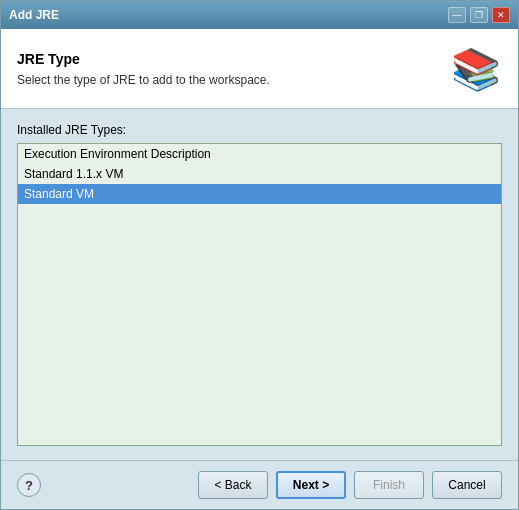 The width and height of the screenshot is (519, 510). What do you see at coordinates (260, 130) in the screenshot?
I see `section-label: Installed JRE Types:` at bounding box center [260, 130].